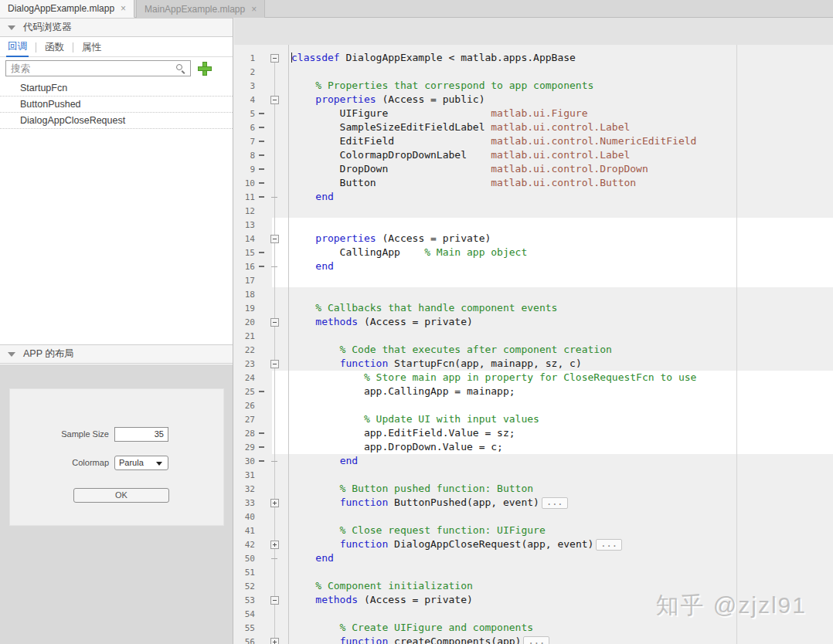 Image resolution: width=833 pixels, height=644 pixels. What do you see at coordinates (533, 391) in the screenshot?
I see `code-line: 25 app.CallingApp = mainapp;` at bounding box center [533, 391].